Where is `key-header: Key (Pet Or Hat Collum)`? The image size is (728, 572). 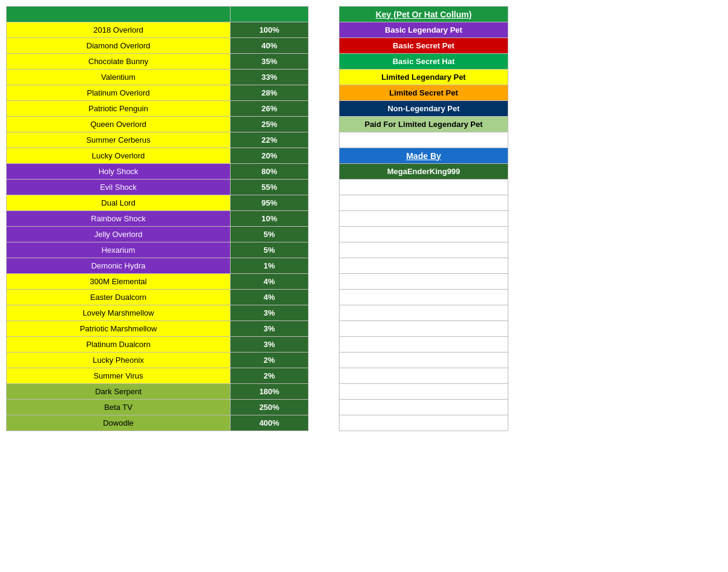 key-header: Key (Pet Or Hat Collum) is located at coordinates (424, 15).